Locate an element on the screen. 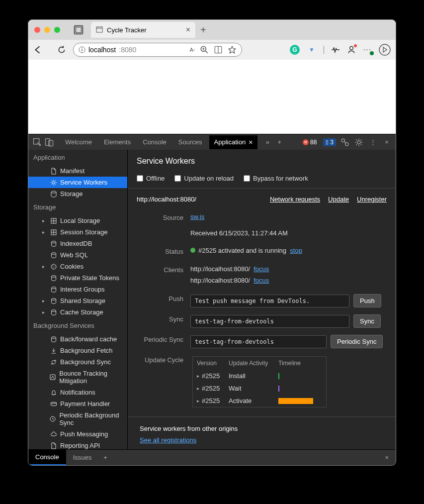  sidebar-item-reporting-api: Reporting API is located at coordinates (78, 445).